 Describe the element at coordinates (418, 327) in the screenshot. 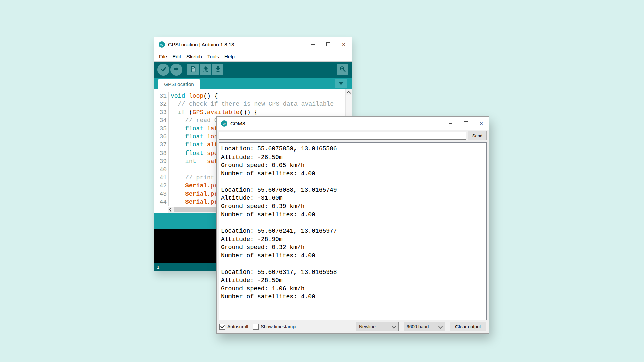

I see `baud-rate-value: 9600 baud` at that location.